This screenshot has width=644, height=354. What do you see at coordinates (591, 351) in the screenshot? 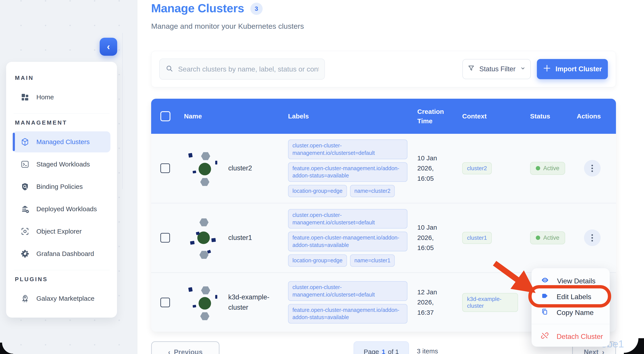
I see `next-label: Next` at bounding box center [591, 351].